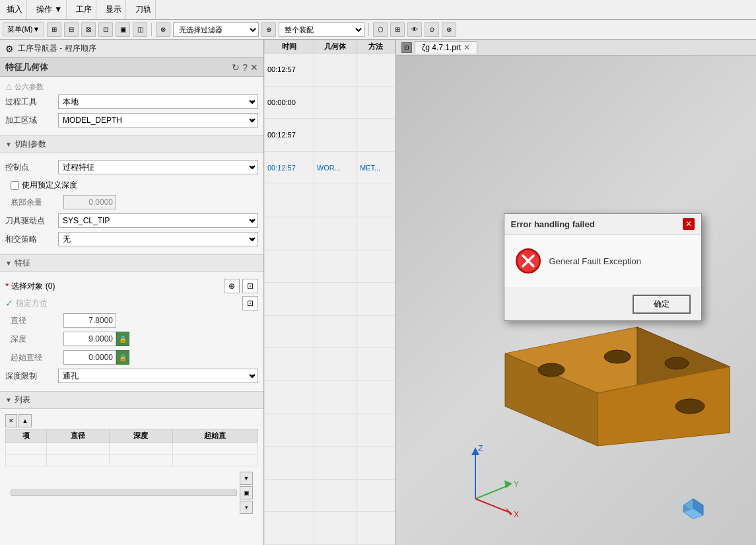  Describe the element at coordinates (689, 224) in the screenshot. I see `dialog-close-btn: ✕` at that location.